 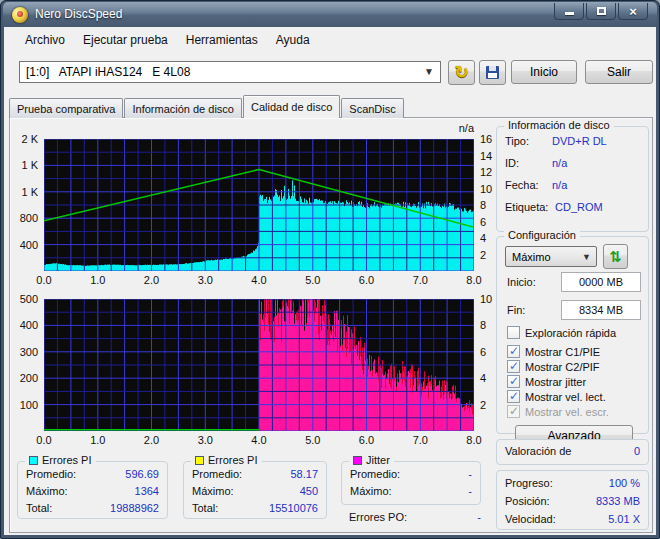 I want to click on checkbox-label: Mostrar jitter, so click(x=556, y=382).